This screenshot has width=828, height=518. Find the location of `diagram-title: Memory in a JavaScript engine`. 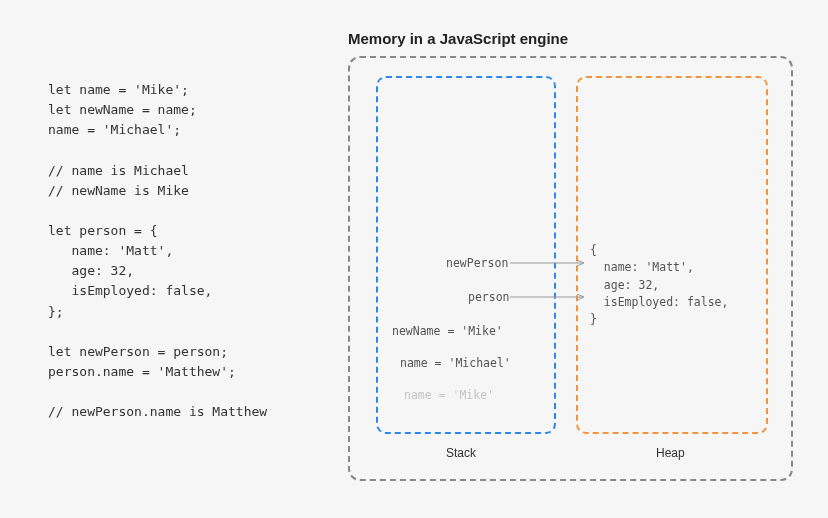

diagram-title: Memory in a JavaScript engine is located at coordinates (458, 38).